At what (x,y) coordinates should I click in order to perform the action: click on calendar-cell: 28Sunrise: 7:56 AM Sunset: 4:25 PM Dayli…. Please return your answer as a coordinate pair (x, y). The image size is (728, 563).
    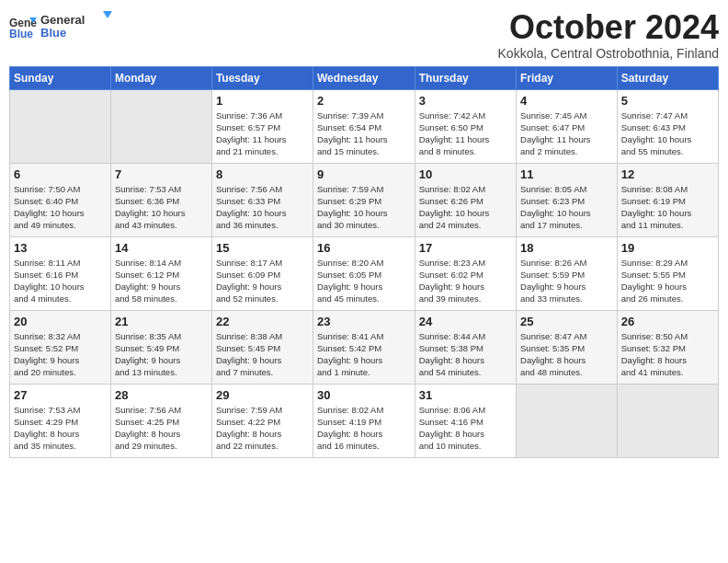
    Looking at the image, I should click on (161, 420).